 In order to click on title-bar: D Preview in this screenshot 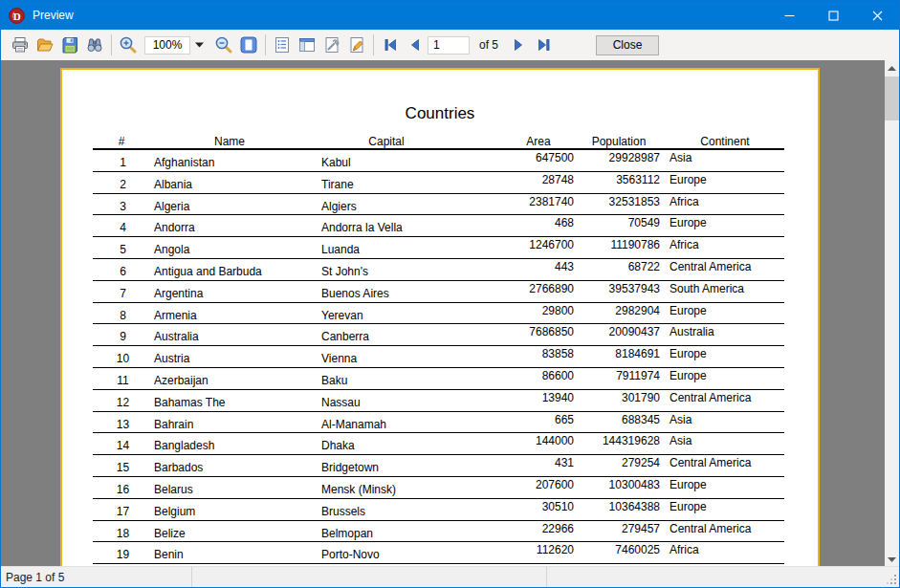, I will do `click(450, 15)`.